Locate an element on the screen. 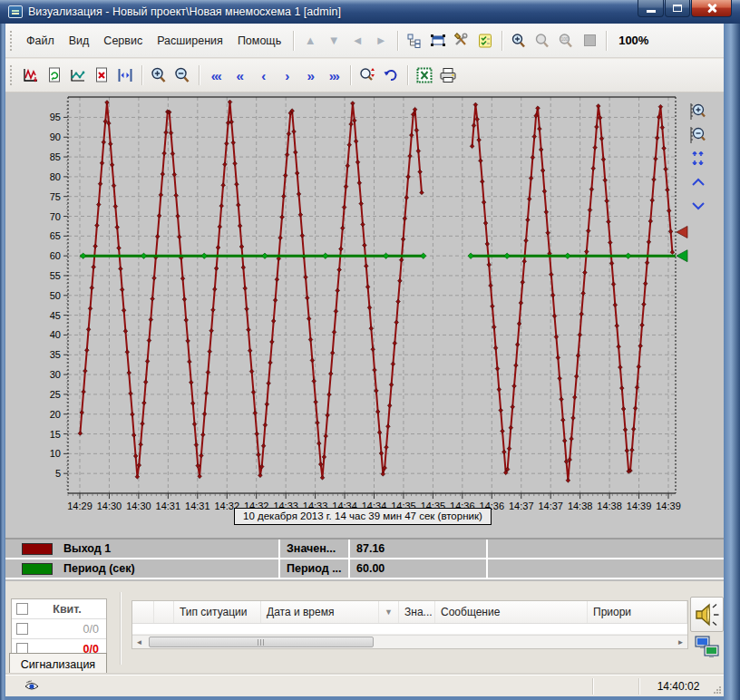 The width and height of the screenshot is (740, 700). seek-prev-page-button: ‹‹ is located at coordinates (239, 75).